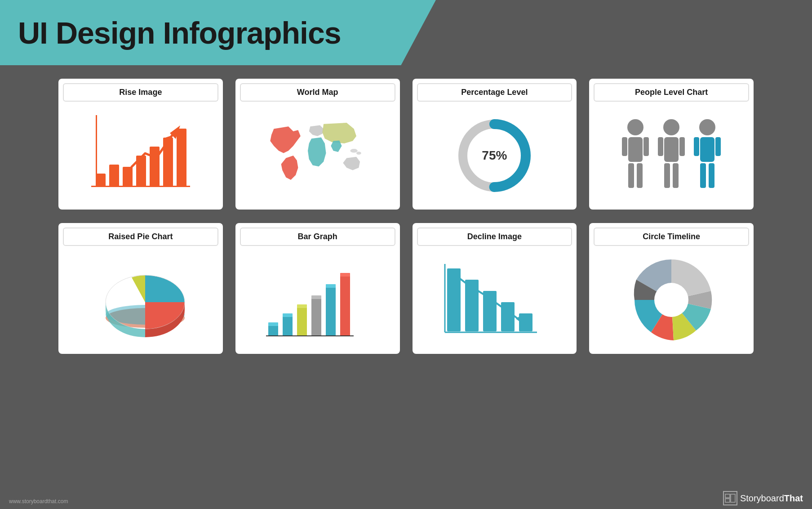 The width and height of the screenshot is (812, 509). Describe the element at coordinates (730, 498) in the screenshot. I see `brand-icon` at that location.